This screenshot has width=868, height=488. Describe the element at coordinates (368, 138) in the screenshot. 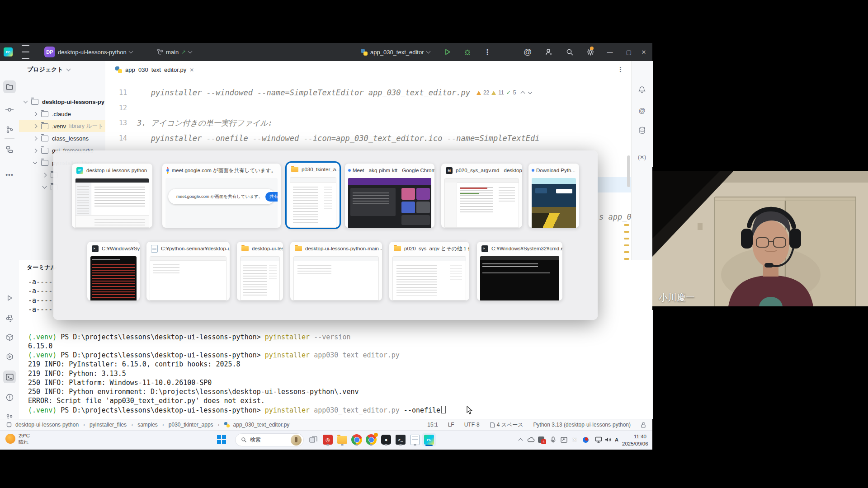

I see `code-line: 14 pyinstaller --onefile --windowed --ic…` at that location.